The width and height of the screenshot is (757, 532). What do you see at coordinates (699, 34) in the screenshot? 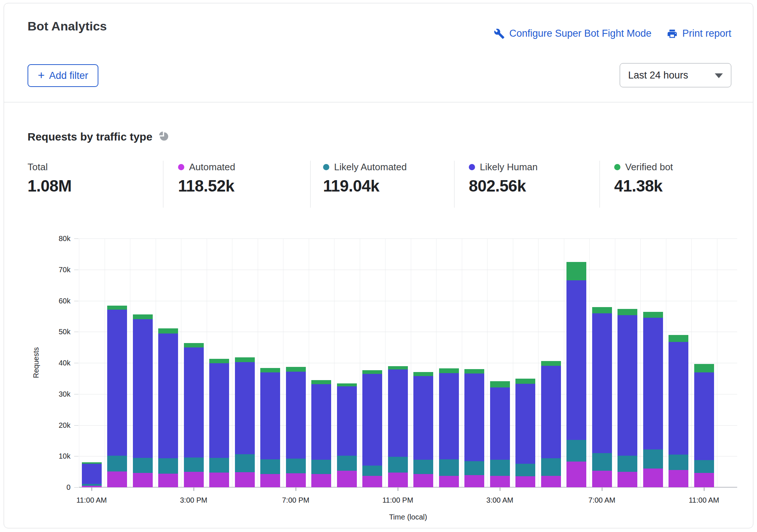
I see `print-report-link: Print report` at bounding box center [699, 34].